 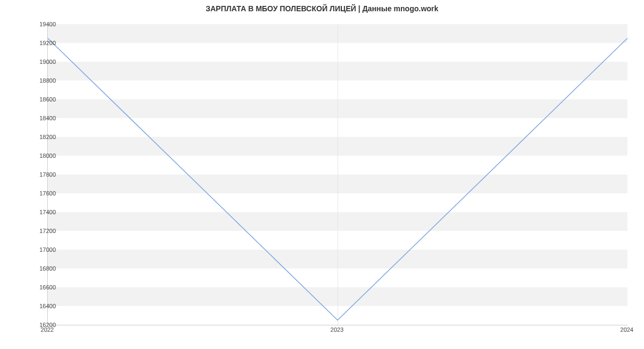 What do you see at coordinates (47, 287) in the screenshot?
I see `y-tick-label: 16600` at bounding box center [47, 287].